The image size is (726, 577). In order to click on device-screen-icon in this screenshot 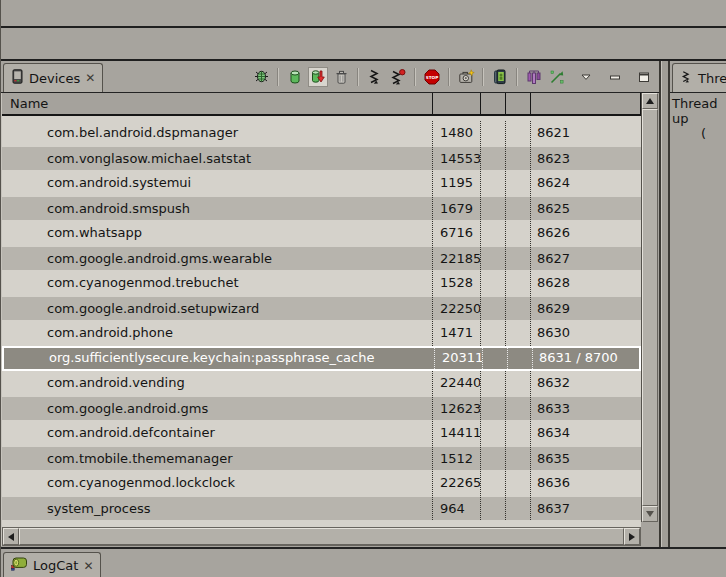, I will do `click(500, 77)`.